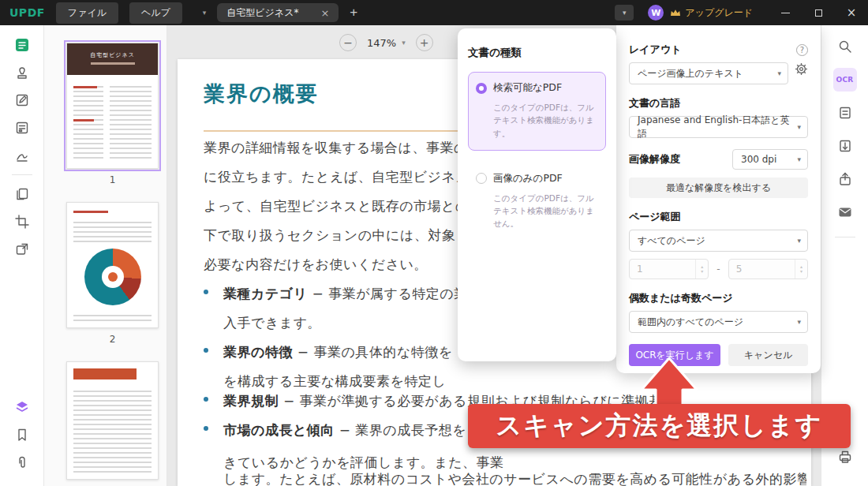 The image size is (868, 486). Describe the element at coordinates (105, 374) in the screenshot. I see `thumbnail-heading-band` at that location.